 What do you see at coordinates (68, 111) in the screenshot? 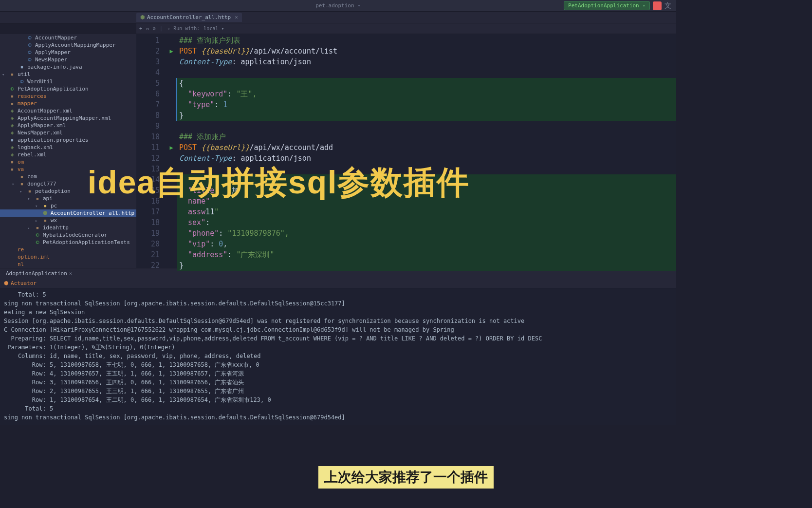
I see `tree-item: ◈AccountMapper.xml` at bounding box center [68, 111].